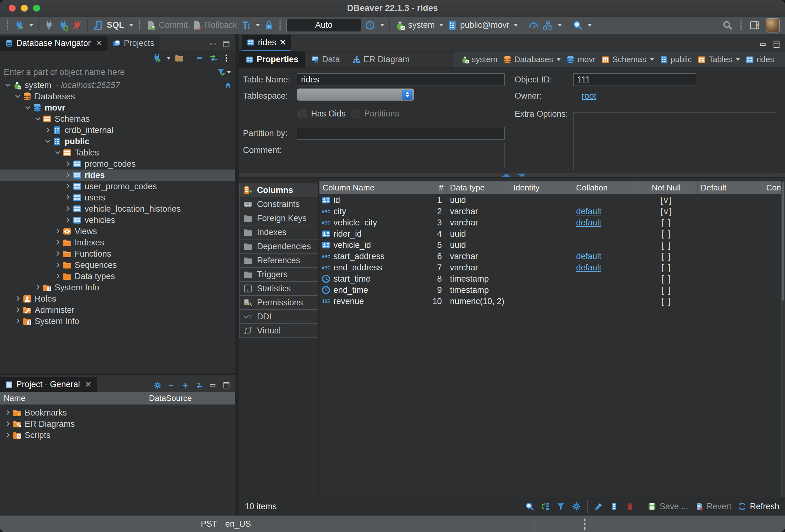  What do you see at coordinates (77, 25) in the screenshot?
I see `disconnect-icon` at bounding box center [77, 25].